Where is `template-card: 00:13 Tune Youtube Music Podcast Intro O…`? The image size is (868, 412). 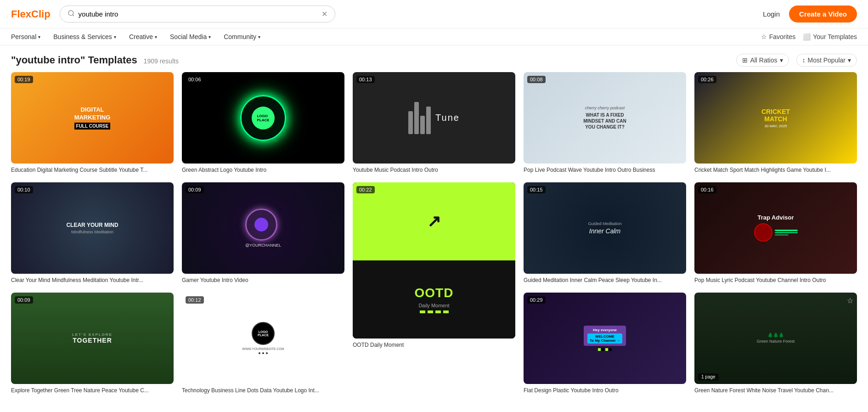 template-card: 00:13 Tune Youtube Music Podcast Intro O… is located at coordinates (434, 123).